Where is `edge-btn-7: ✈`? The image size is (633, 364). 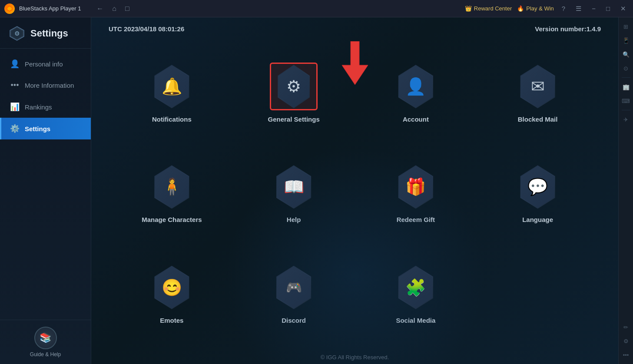 edge-btn-7: ✈ is located at coordinates (626, 119).